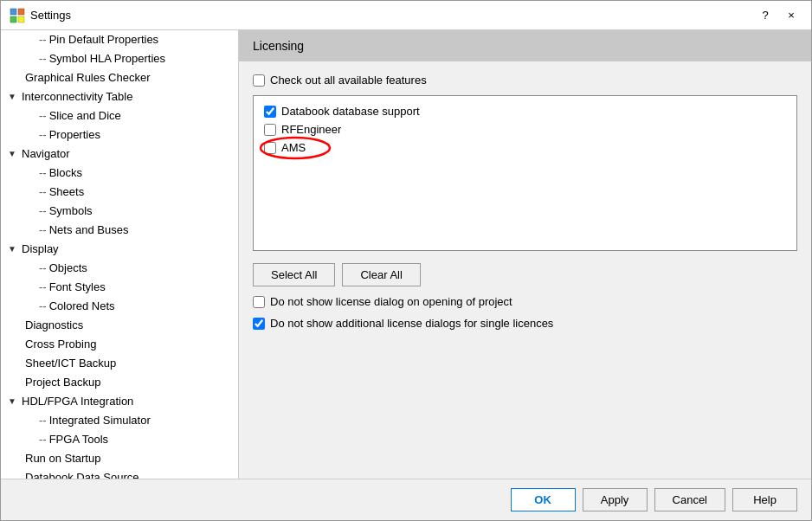 The image size is (812, 521). What do you see at coordinates (50, 16) in the screenshot?
I see `dialog-title: Settings` at bounding box center [50, 16].